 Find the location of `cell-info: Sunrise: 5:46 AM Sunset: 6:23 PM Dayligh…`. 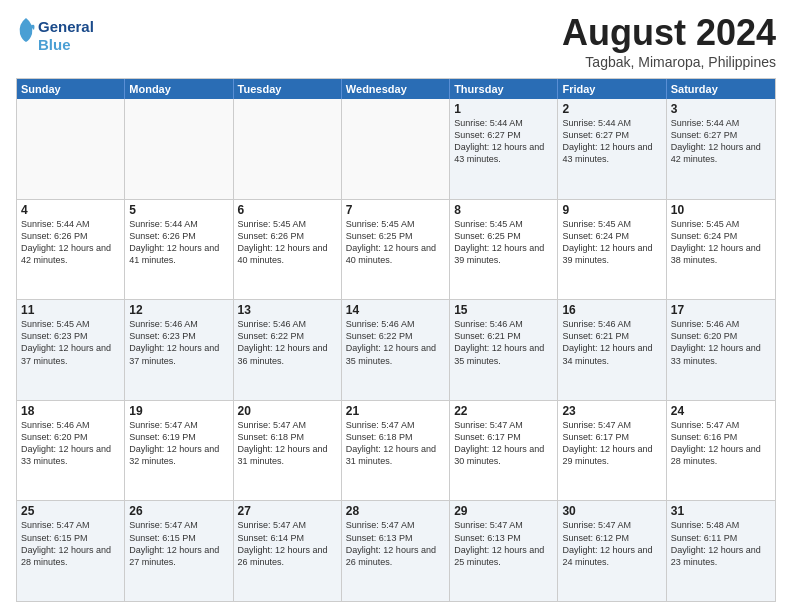

cell-info: Sunrise: 5:46 AM Sunset: 6:23 PM Dayligh… is located at coordinates (178, 342).